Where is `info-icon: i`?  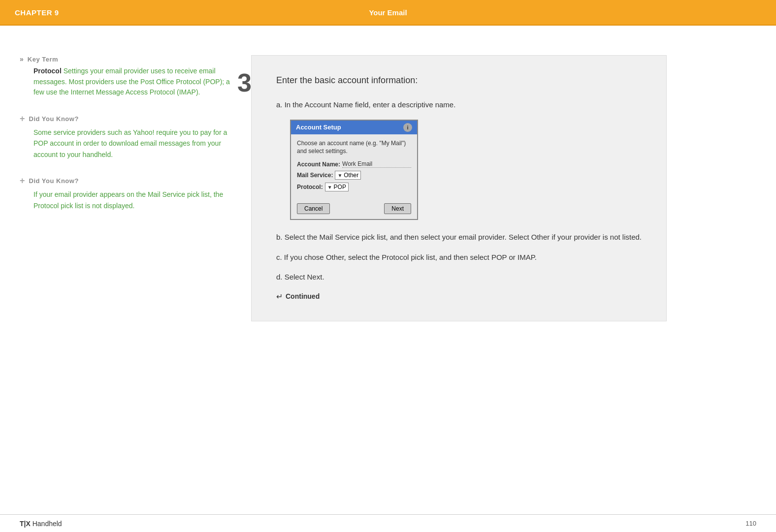 info-icon: i is located at coordinates (408, 127).